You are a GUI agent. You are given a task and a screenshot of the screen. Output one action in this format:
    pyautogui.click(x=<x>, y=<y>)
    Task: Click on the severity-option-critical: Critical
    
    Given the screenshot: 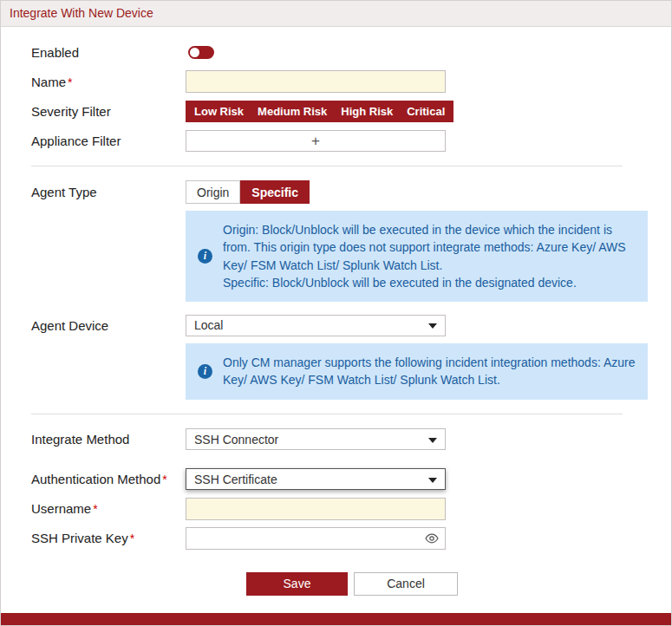 What is the action you would take?
    pyautogui.click(x=426, y=111)
    